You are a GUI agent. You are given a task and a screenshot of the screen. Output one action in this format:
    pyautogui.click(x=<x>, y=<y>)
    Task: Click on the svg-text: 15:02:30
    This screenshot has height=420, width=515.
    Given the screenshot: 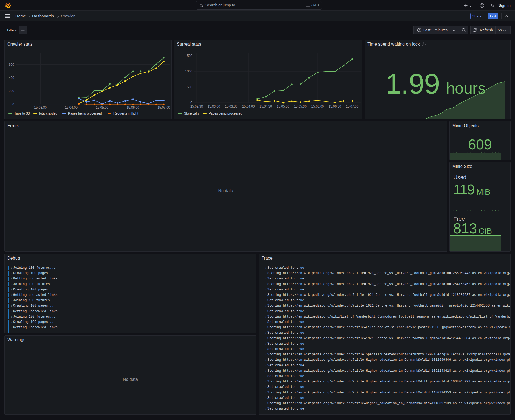 What is the action you would take?
    pyautogui.click(x=197, y=106)
    